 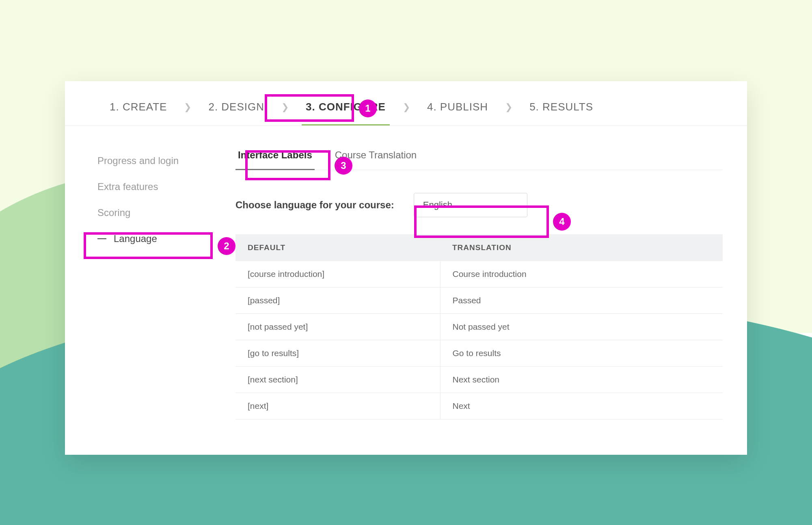 What do you see at coordinates (562, 222) in the screenshot?
I see `annotation-badge-4: 4` at bounding box center [562, 222].